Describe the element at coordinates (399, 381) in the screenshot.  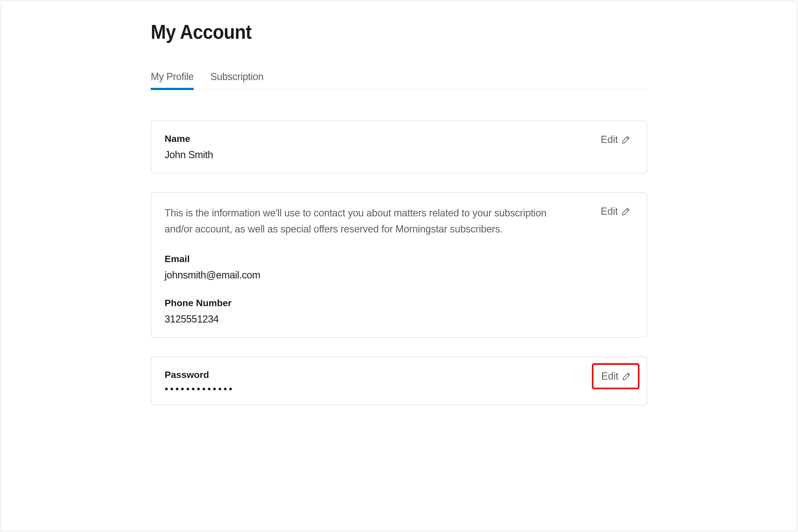
I see `password-field: Password ●●●●●●●●●●●●●` at that location.